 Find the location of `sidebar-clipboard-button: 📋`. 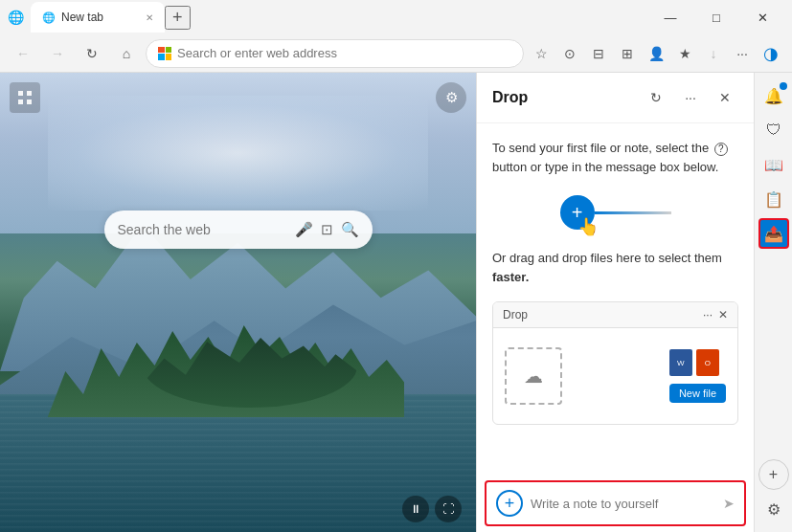

sidebar-clipboard-button: 📋 is located at coordinates (774, 199).